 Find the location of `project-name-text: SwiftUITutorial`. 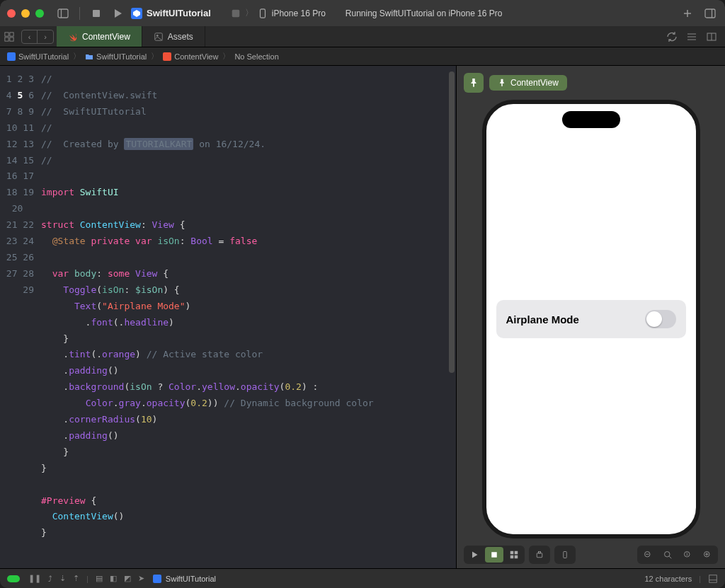

project-name-text: SwiftUITutorial is located at coordinates (178, 13).